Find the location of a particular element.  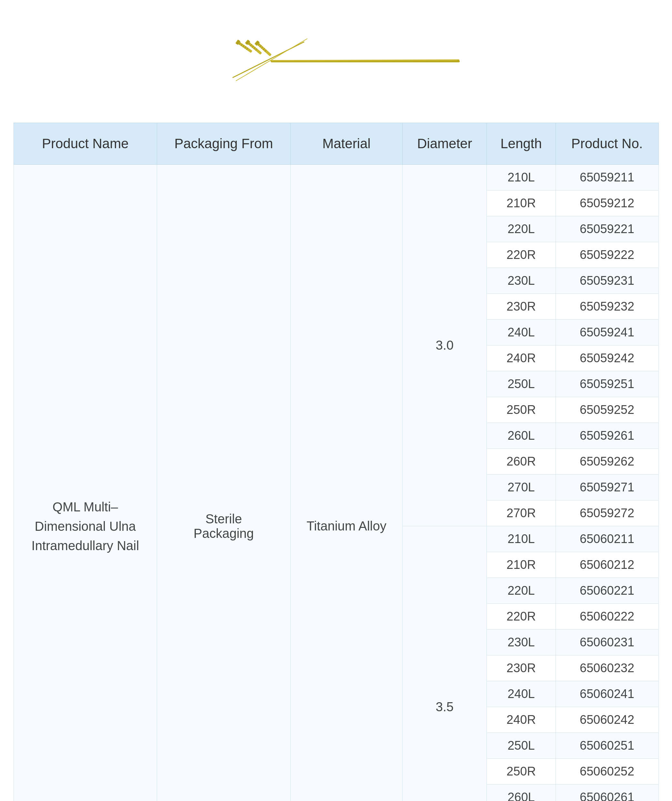

cell-product-no: 65060222 is located at coordinates (607, 617).